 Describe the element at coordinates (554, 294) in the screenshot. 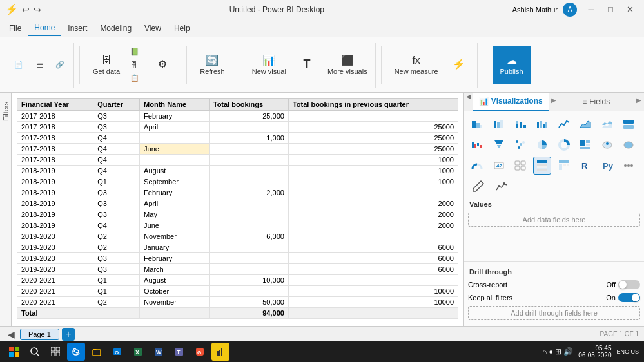

I see `drill-section: Drill through Cross-report Off Keep all …` at that location.